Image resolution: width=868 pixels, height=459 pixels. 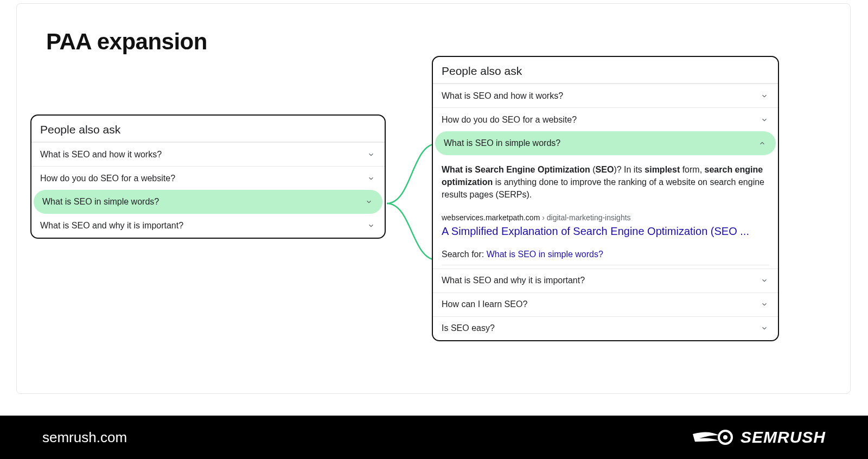 I want to click on chevron-up-icon, so click(x=762, y=143).